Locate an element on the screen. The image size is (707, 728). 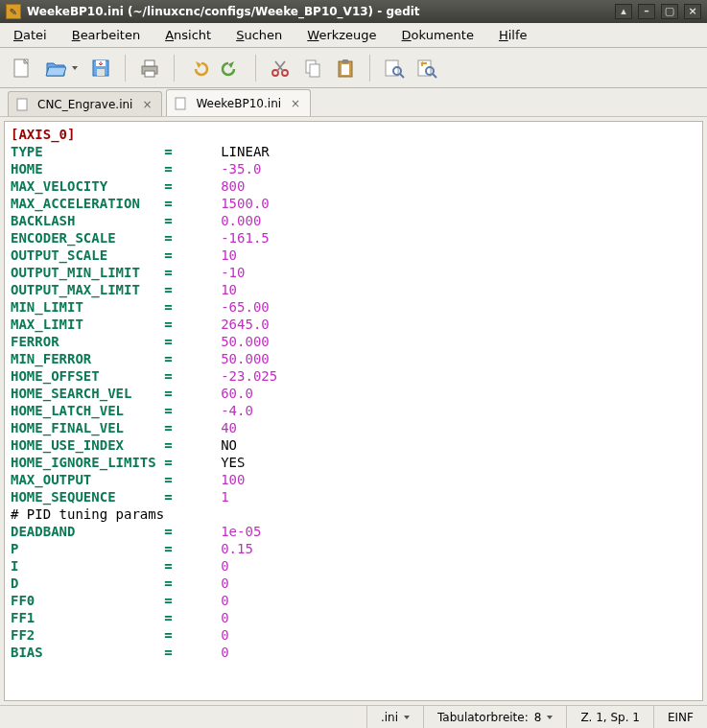
status-tabwidth-value: 8 is located at coordinates (538, 717).